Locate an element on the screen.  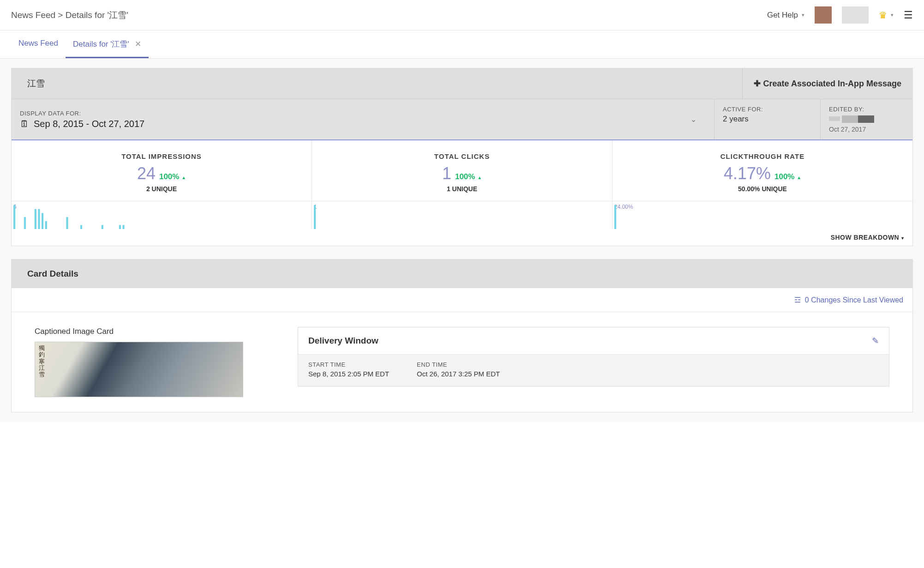
date-range-picker: DISPLAY DATA FOR: 🗓 Sep 8, 2015 - Oct 27… is located at coordinates (363, 119).